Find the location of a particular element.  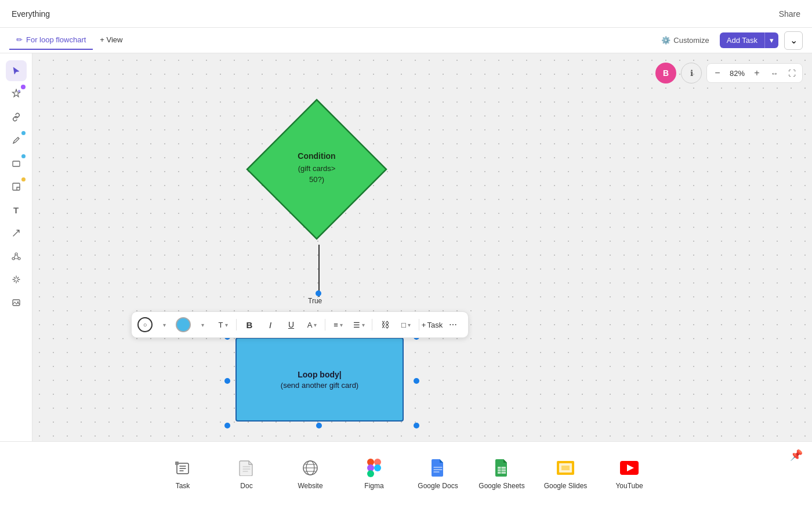

sticky-tool is located at coordinates (16, 187).